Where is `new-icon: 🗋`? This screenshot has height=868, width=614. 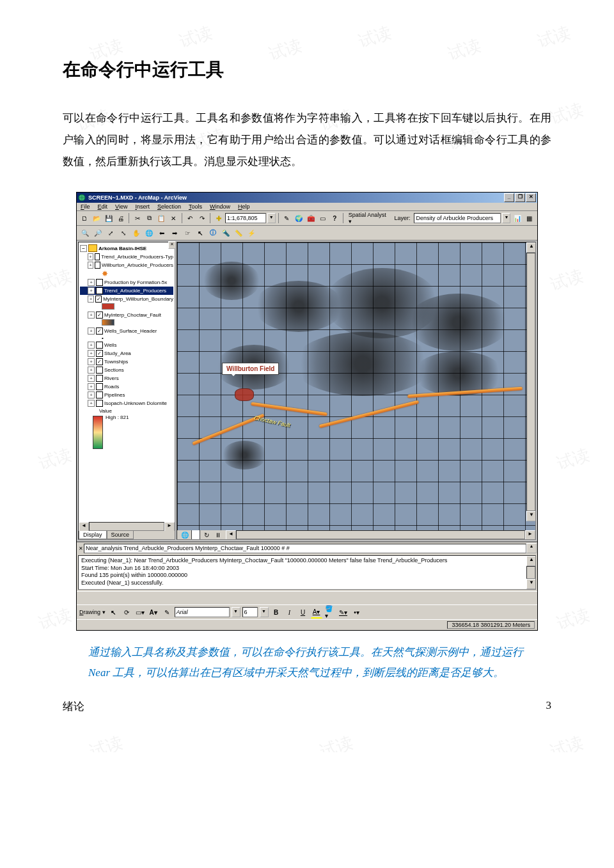 new-icon: 🗋 is located at coordinates (84, 218).